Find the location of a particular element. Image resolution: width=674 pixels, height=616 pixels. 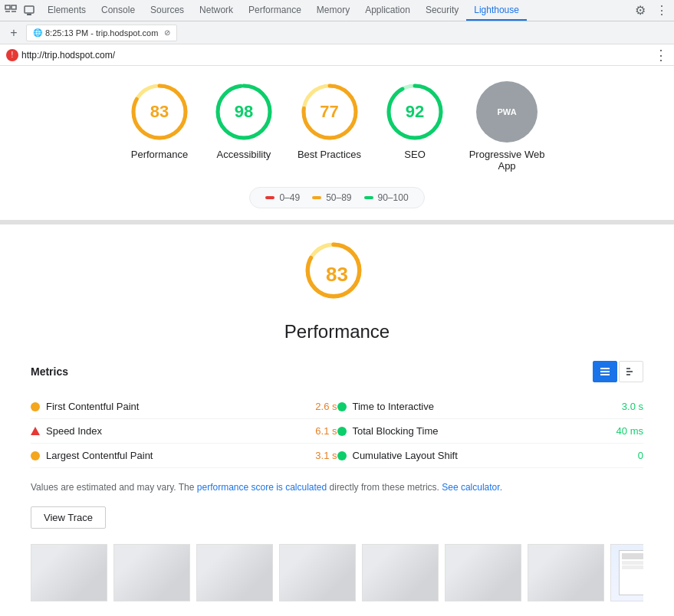

inspect-icon is located at coordinates (11, 11).